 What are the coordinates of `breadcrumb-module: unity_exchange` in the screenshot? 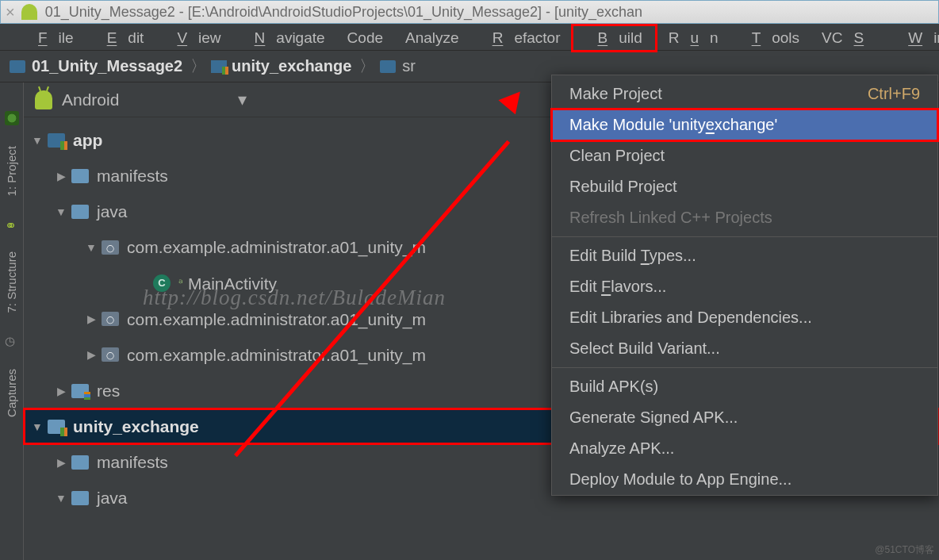 It's located at (281, 67).